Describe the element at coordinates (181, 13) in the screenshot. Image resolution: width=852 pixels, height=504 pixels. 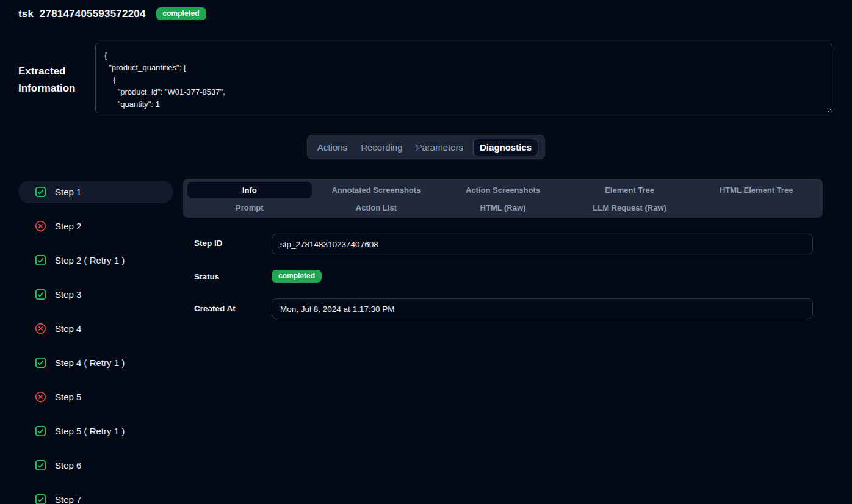
I see `task-status-badge: completed` at that location.